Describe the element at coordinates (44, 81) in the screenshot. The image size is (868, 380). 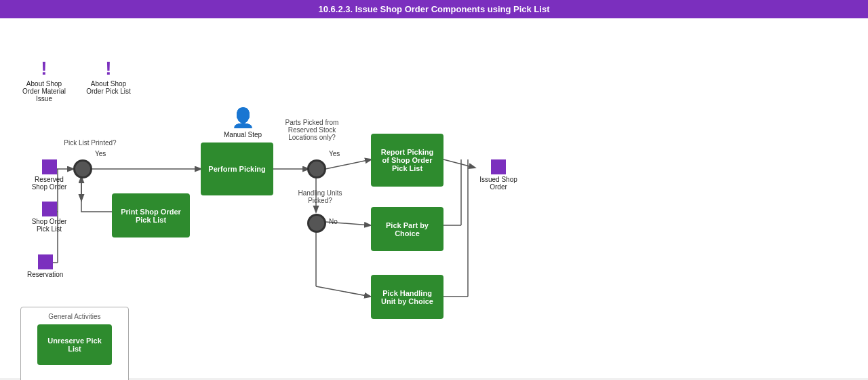
I see `about-material-issue-node: ! About Shop Order Material Issue` at that location.